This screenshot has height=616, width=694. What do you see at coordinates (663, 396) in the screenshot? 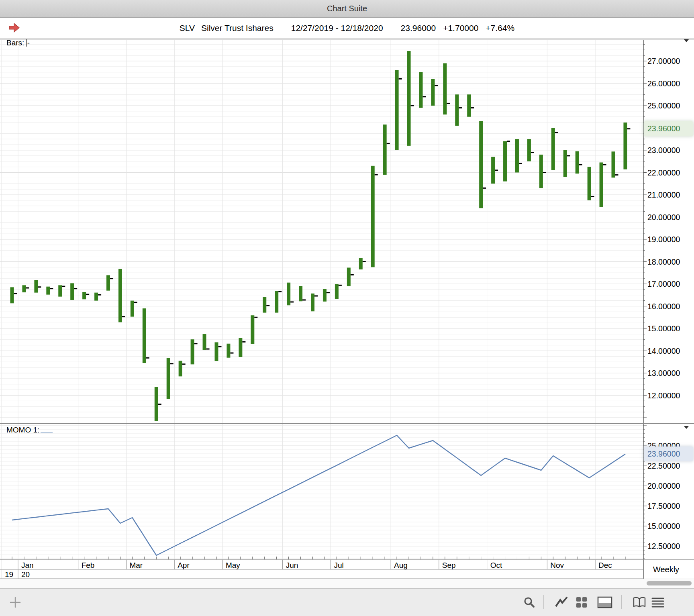
I see `price-axis-label: 12.00000` at bounding box center [663, 396].